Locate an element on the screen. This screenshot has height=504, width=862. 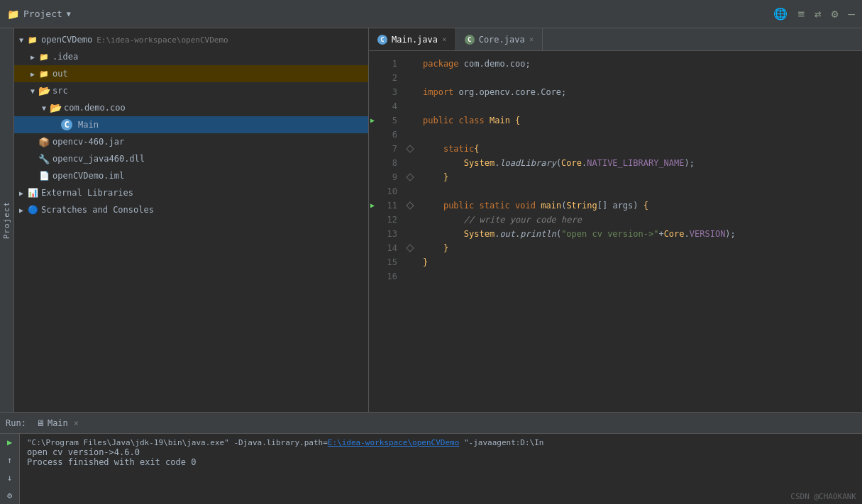
tree-item-dll: 🔧 opencv_java460.dll is located at coordinates (192, 159).